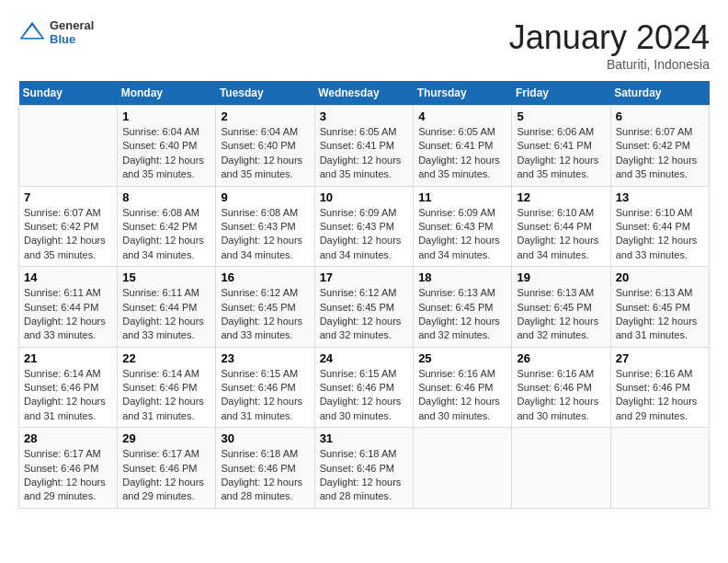 The image size is (728, 563). Describe the element at coordinates (660, 197) in the screenshot. I see `day-number: 13` at that location.